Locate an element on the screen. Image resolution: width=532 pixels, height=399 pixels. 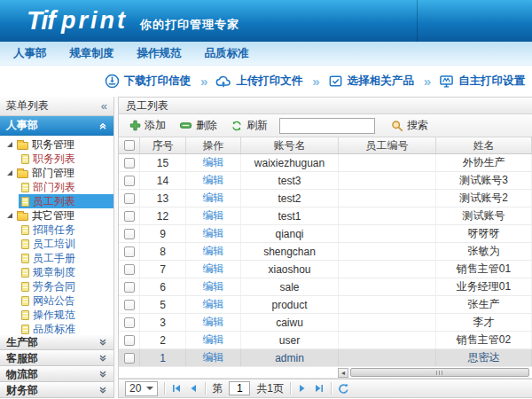
horizontal-scrollbar: ◂ is located at coordinates (325, 372).